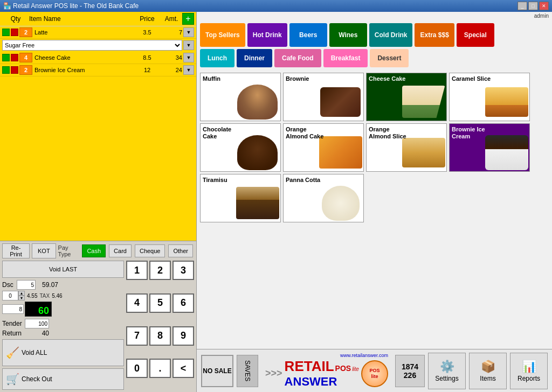 This screenshot has width=552, height=392. What do you see at coordinates (98, 19) in the screenshot?
I see `order-table-header: Qty Item Name Price Amt. +` at bounding box center [98, 19].